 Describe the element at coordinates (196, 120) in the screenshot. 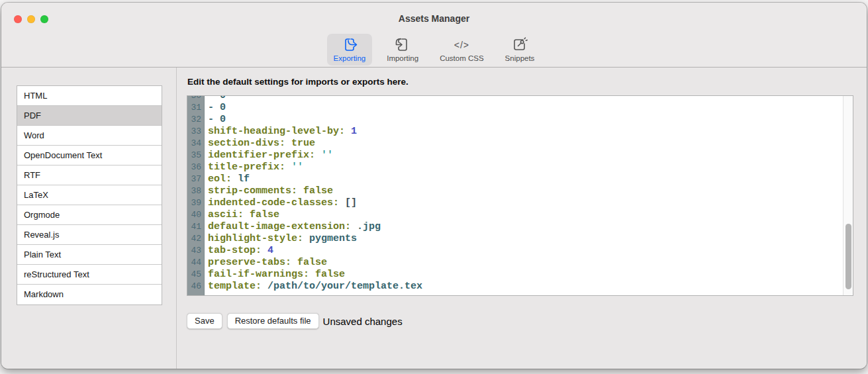

I see `line-number: 32` at that location.